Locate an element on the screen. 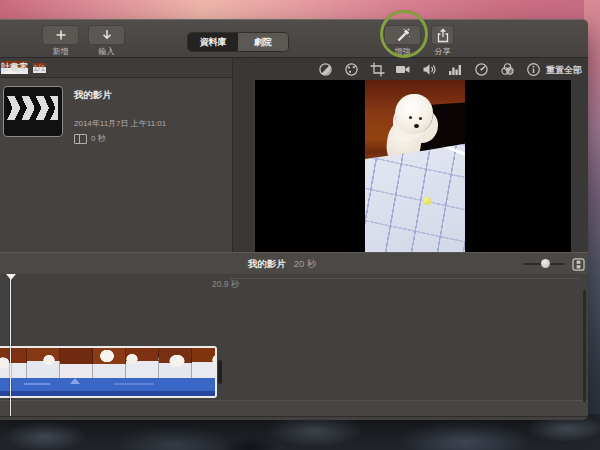 The width and height of the screenshot is (600, 450). view-tabs: 資料庫 劇院 is located at coordinates (238, 42).